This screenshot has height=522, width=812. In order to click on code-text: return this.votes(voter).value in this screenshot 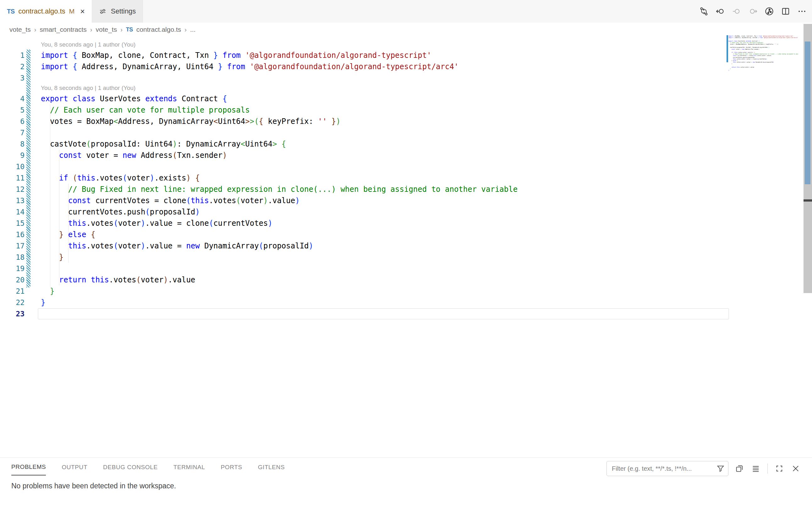, I will do `click(118, 280)`.